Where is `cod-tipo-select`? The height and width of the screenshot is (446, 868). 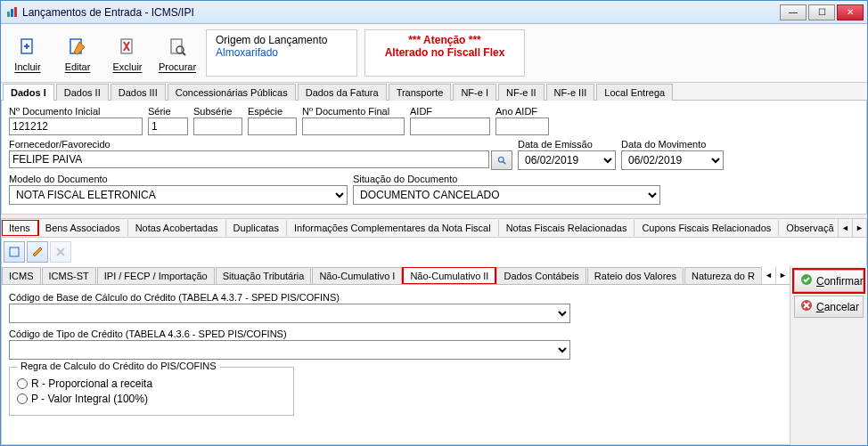
cod-tipo-select is located at coordinates (290, 350).